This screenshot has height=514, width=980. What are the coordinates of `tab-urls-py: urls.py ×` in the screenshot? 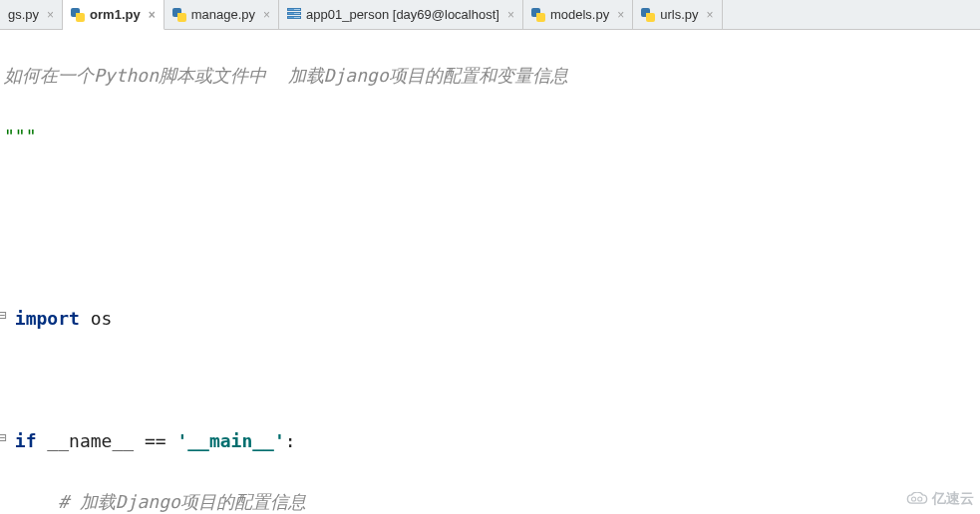 It's located at (678, 14).